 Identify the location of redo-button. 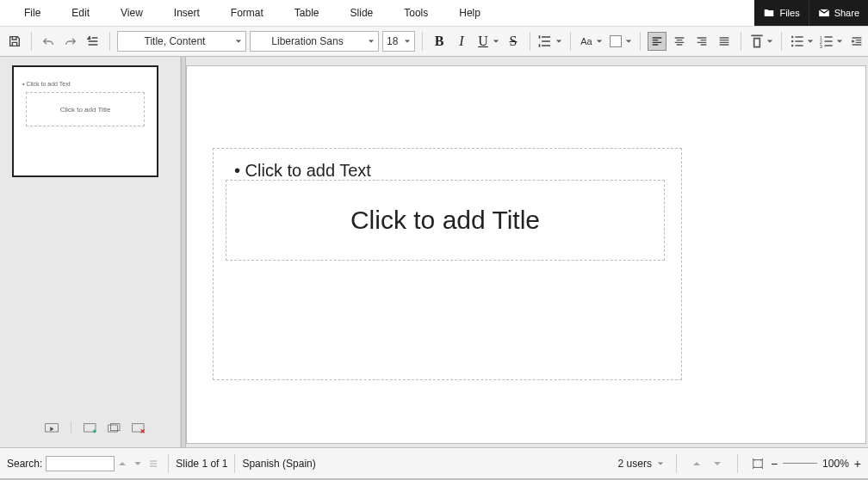
(71, 41).